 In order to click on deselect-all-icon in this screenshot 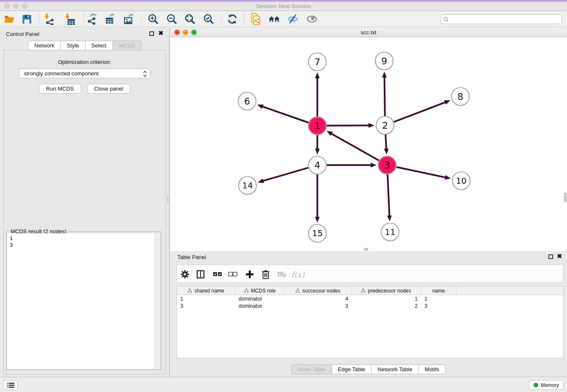, I will do `click(233, 274)`.